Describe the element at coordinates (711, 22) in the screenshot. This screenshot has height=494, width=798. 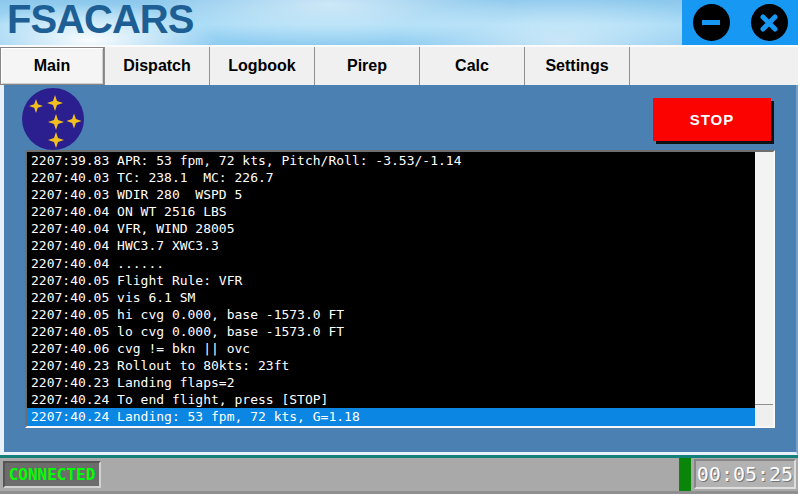
I see `minimize-icon` at that location.